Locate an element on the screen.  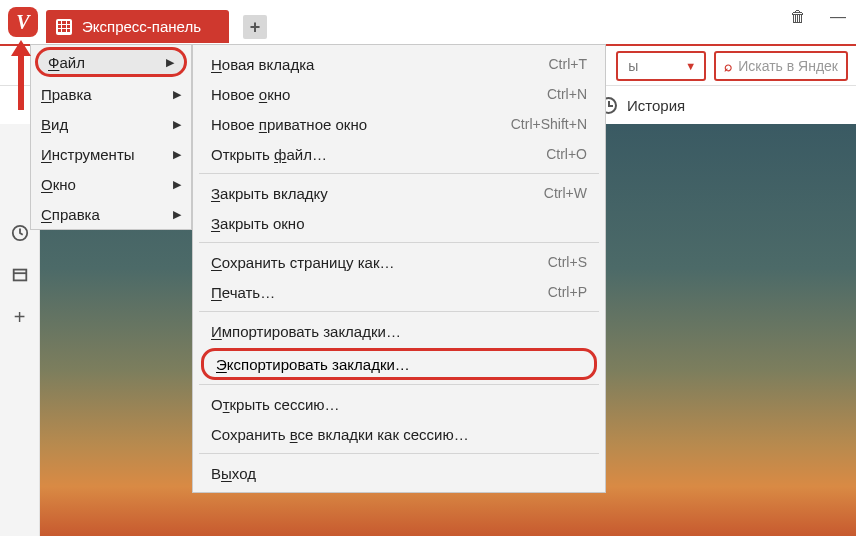
vivaldi-logo-icon: V is located at coordinates (23, 22).